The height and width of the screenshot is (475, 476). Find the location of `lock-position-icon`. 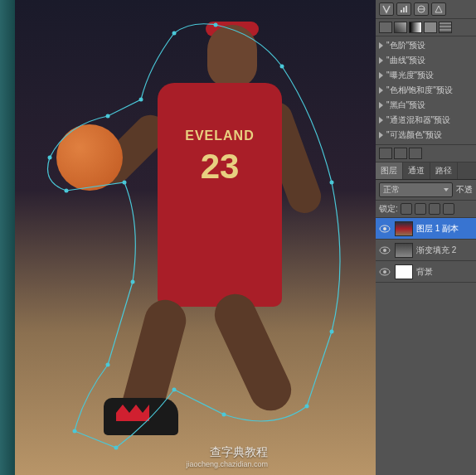

lock-position-icon is located at coordinates (435, 209).